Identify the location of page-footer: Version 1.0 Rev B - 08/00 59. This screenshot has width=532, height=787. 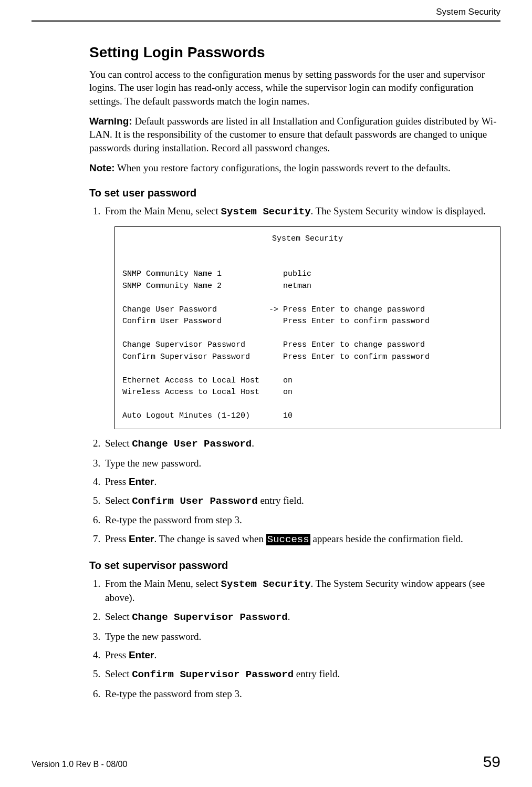
(266, 762).